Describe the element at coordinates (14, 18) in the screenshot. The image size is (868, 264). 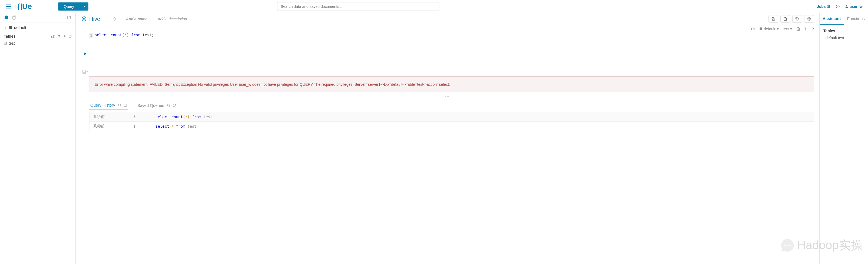
I see `documents-icon` at that location.